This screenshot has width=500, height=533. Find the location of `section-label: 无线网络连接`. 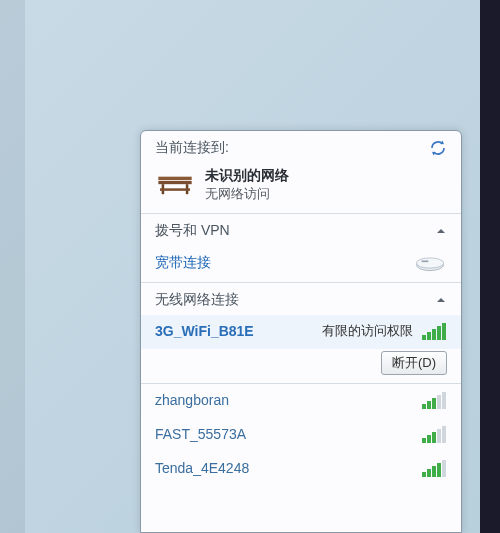

section-label: 无线网络连接 is located at coordinates (197, 300).